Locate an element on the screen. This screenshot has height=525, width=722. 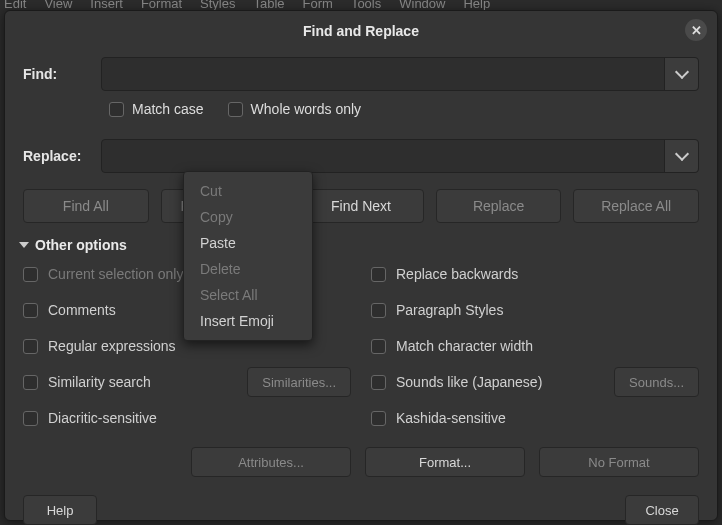
ctx-paste: Paste is located at coordinates (248, 243).